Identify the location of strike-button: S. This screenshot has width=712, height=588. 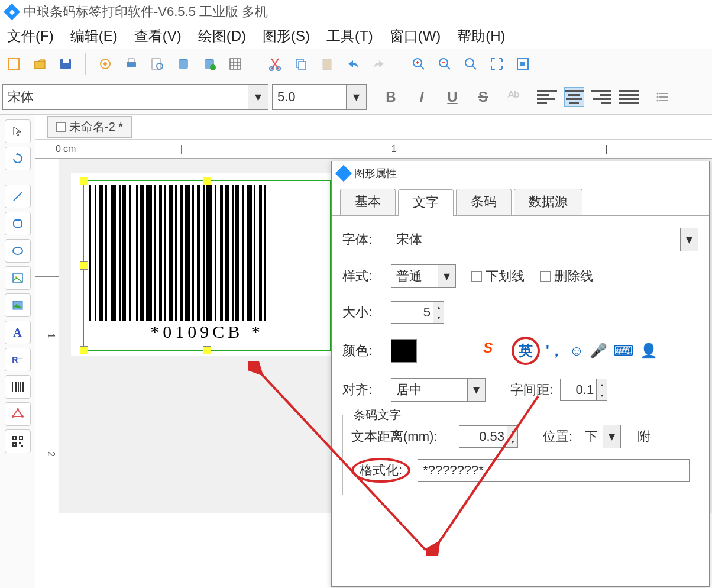
(483, 97).